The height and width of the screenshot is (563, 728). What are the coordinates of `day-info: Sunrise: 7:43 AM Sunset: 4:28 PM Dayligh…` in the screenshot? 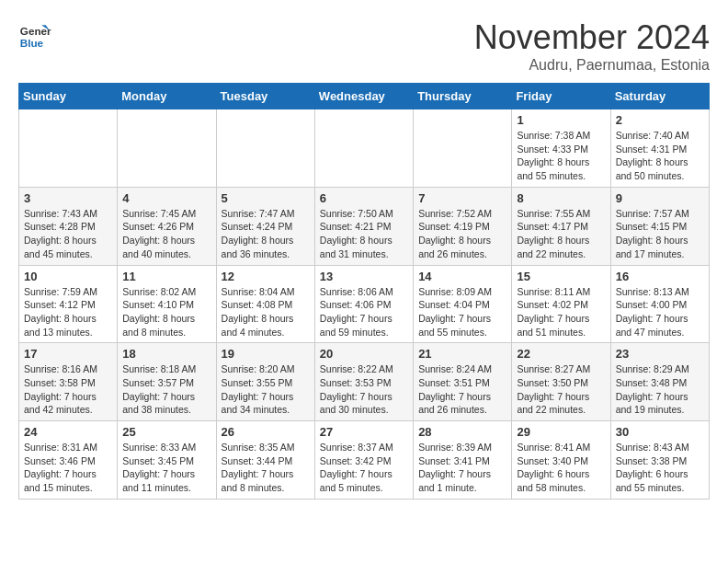 It's located at (68, 234).